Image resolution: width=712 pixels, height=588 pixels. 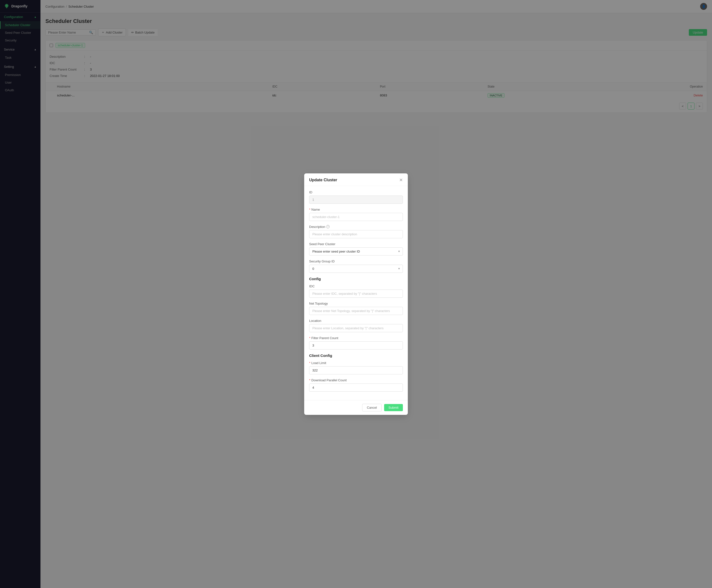 I want to click on name-required-star: *, so click(x=310, y=209).